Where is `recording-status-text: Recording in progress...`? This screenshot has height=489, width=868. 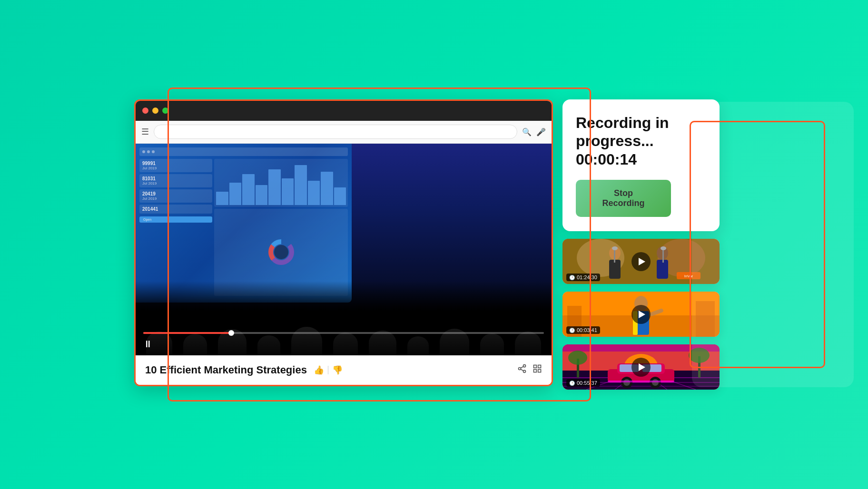 recording-status-text: Recording in progress... is located at coordinates (622, 132).